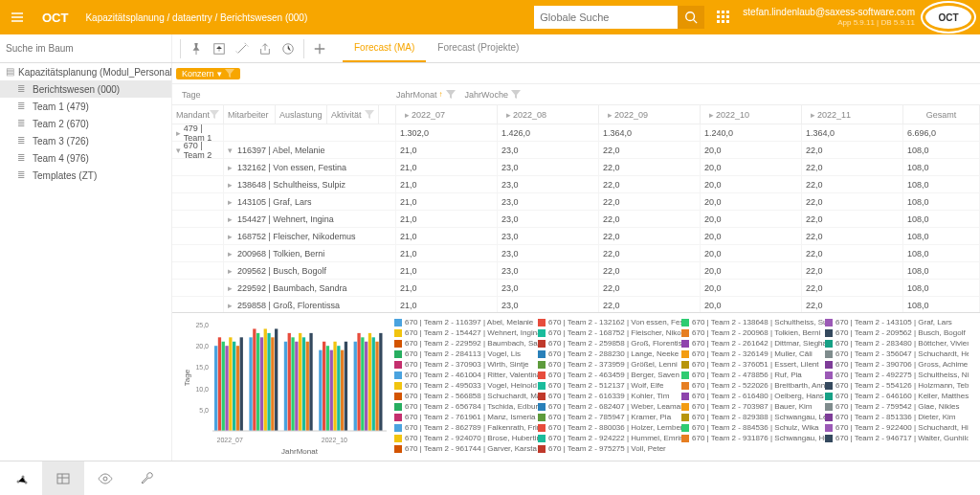  I want to click on legend-item: 670 | Team 2 - 759542 | Glae, Nikles, so click(897, 406).